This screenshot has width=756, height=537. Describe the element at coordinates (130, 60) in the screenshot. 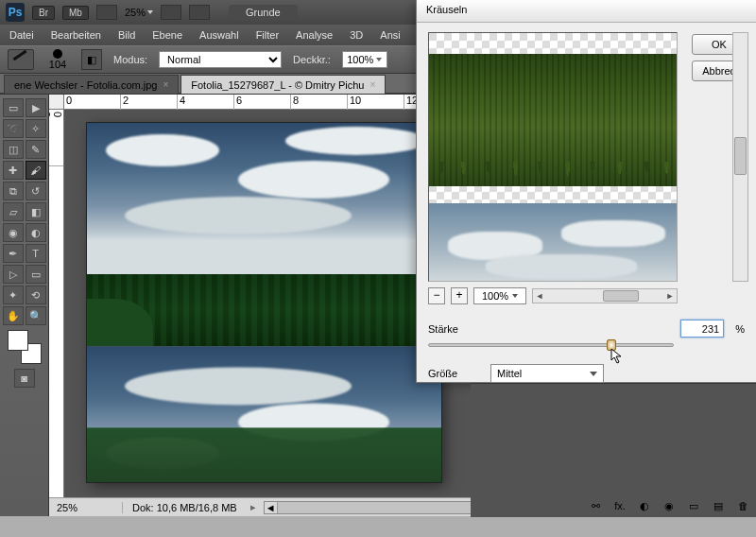

I see `mode-label: Modus:` at that location.